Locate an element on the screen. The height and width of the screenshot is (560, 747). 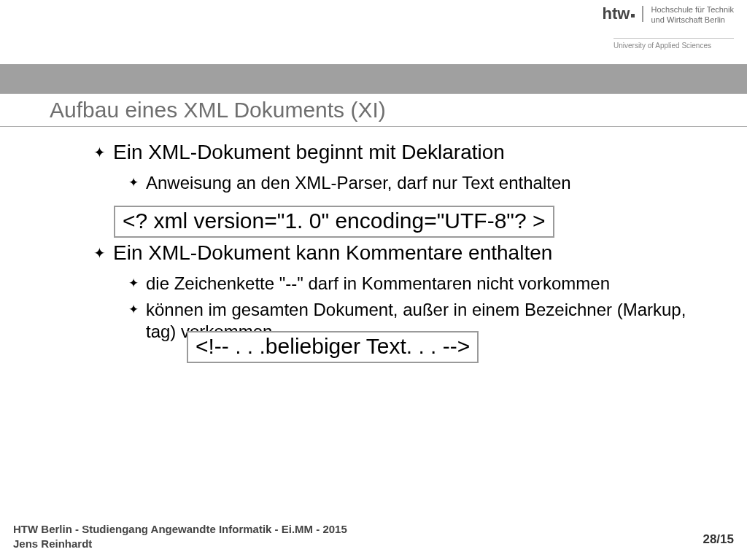
bullet-text: Anweisung an den XML-Parser, darf nur Te… is located at coordinates (359, 183).